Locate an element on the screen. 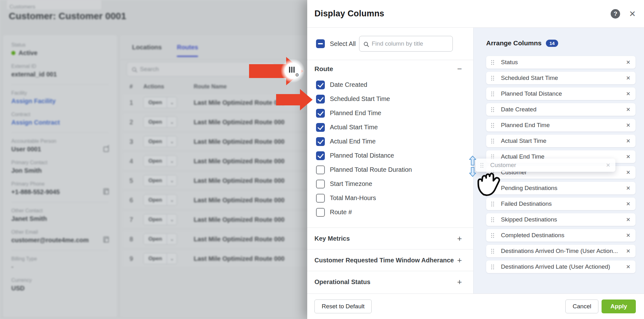  apply-button: Apply is located at coordinates (619, 306).